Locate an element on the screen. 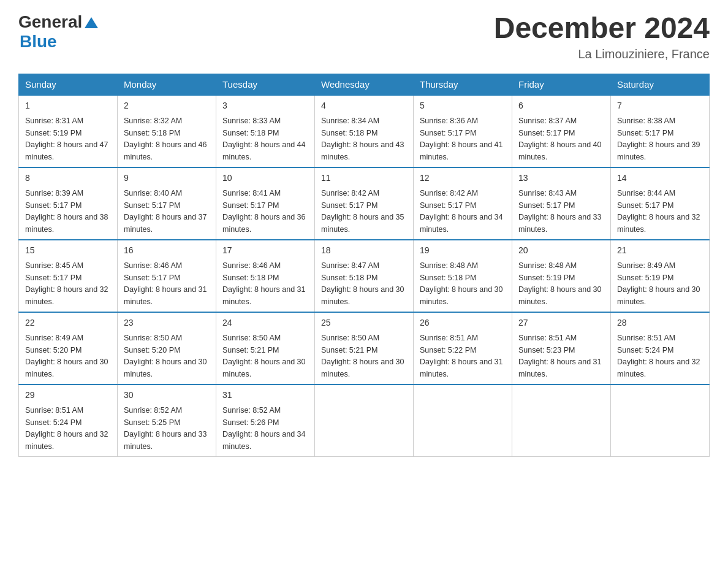  calendar-week-row: 15 Sunrise: 8:45 AMSunset: 5:17 PMDaylig… is located at coordinates (364, 276).